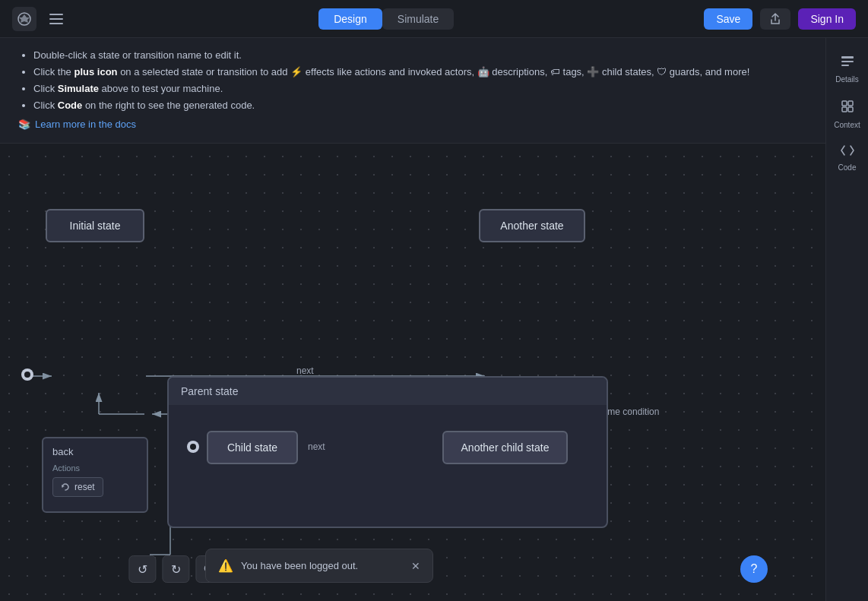 This screenshot has width=868, height=601. What do you see at coordinates (386, 19) in the screenshot?
I see `topbar-center: Design Simulate` at bounding box center [386, 19].